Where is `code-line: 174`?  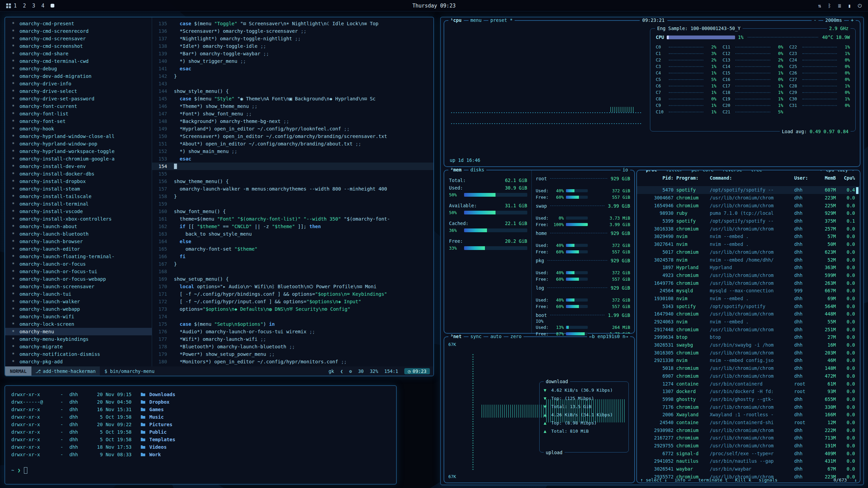
code-line: 174 is located at coordinates (293, 317).